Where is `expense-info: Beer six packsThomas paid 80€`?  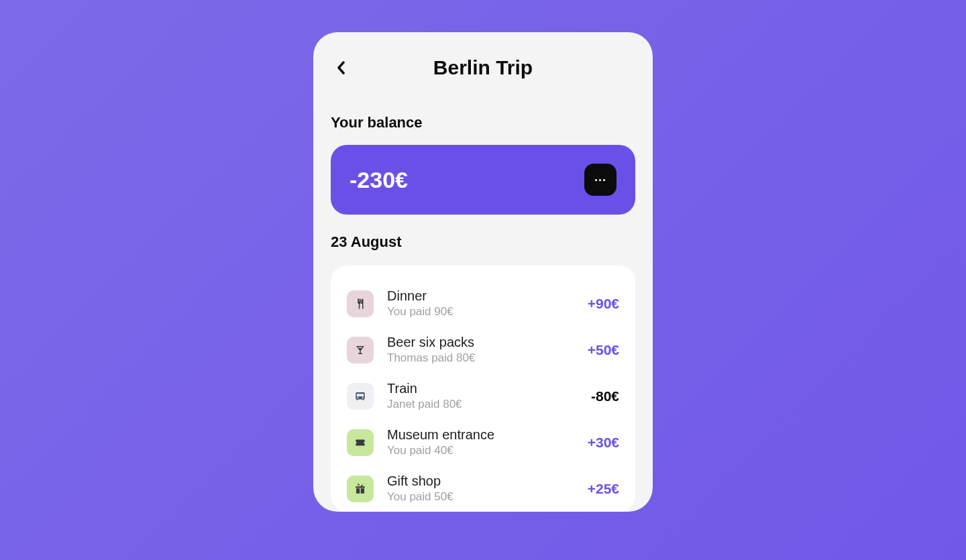
expense-info: Beer six packsThomas paid 80€ is located at coordinates (487, 350).